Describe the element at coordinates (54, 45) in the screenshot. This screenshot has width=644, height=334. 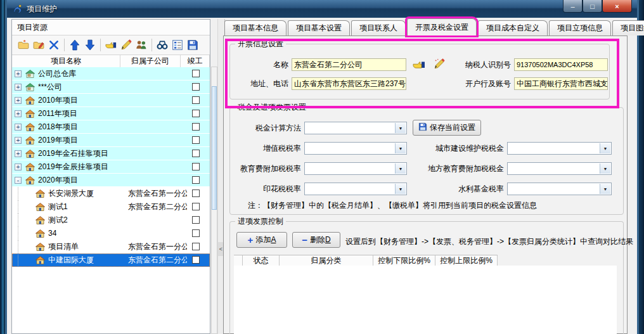
I see `delete-x-icon` at that location.